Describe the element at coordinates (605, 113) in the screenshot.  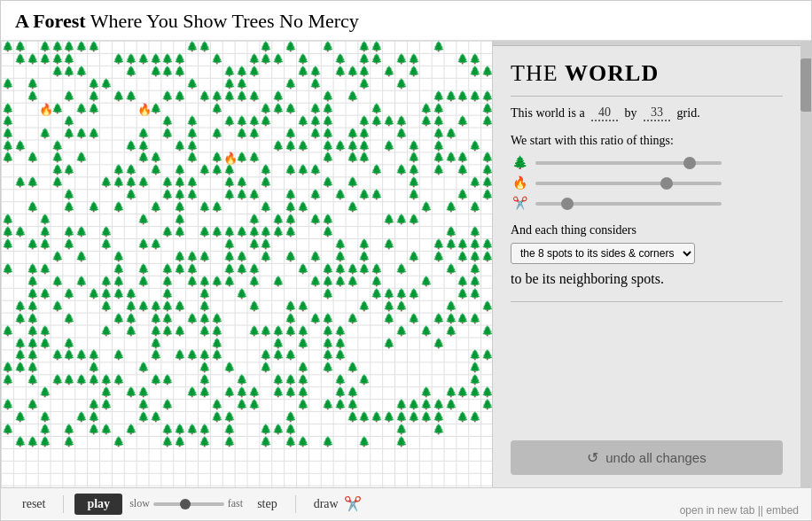
I see `grid-width-input: 40` at that location.